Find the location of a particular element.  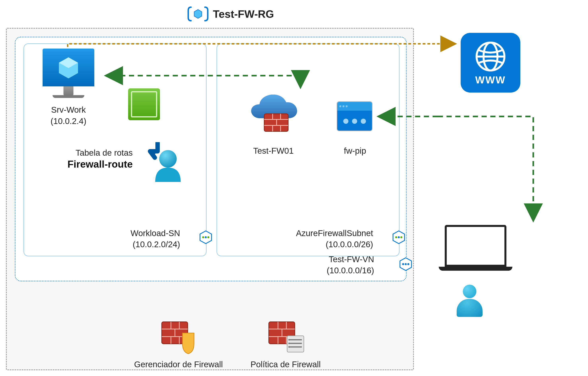

firewall-manager-block: Gerenciador de Firewall is located at coordinates (178, 345).